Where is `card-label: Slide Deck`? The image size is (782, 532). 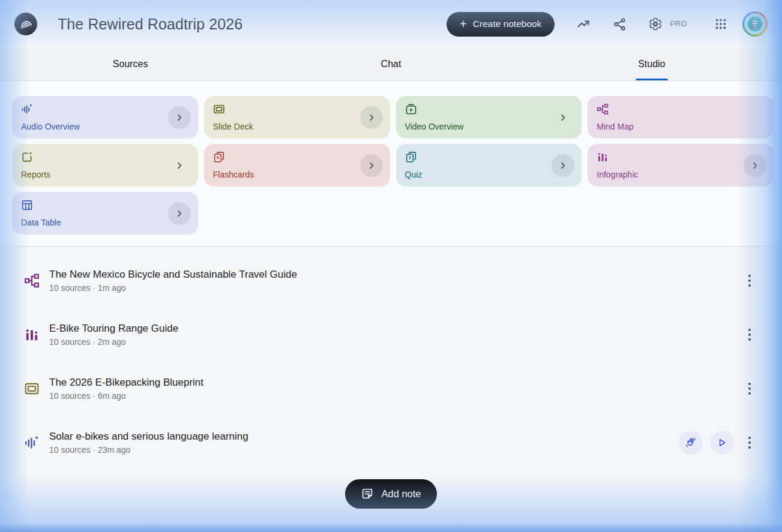
card-label: Slide Deck is located at coordinates (233, 127).